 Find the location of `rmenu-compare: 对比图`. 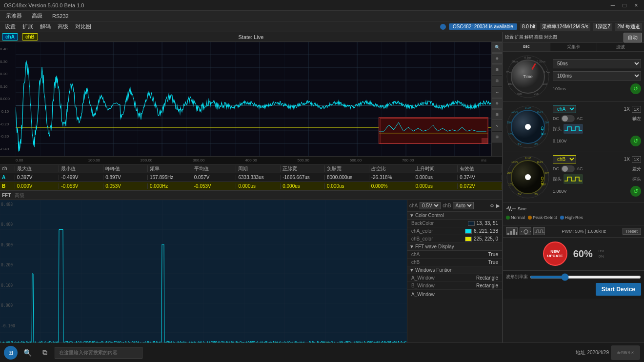

rmenu-compare: 对比图 is located at coordinates (550, 37).